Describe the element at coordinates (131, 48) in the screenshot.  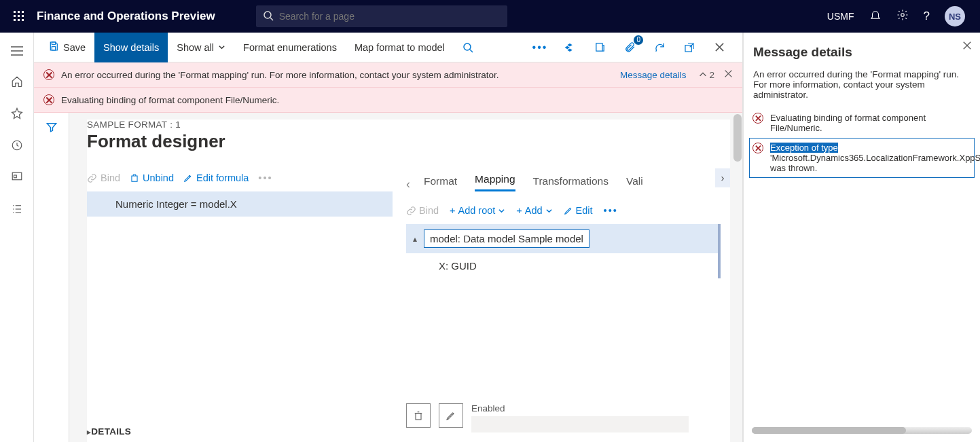
I see `show-details-button: Show details` at that location.